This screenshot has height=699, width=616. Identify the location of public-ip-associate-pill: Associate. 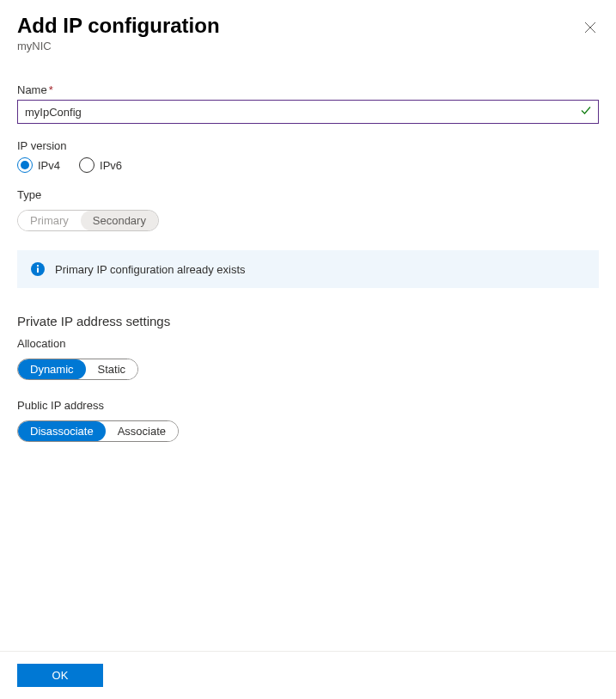
(142, 432).